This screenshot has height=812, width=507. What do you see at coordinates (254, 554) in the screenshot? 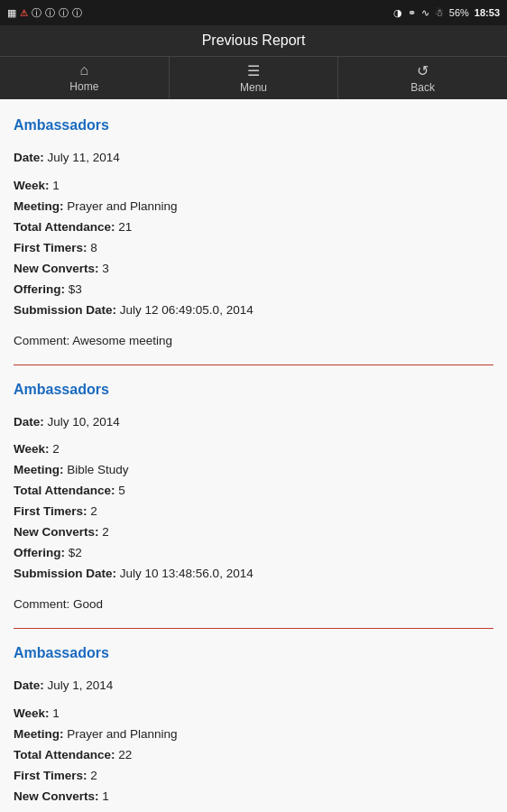
I see `offering-field-1: Offering: $2` at bounding box center [254, 554].